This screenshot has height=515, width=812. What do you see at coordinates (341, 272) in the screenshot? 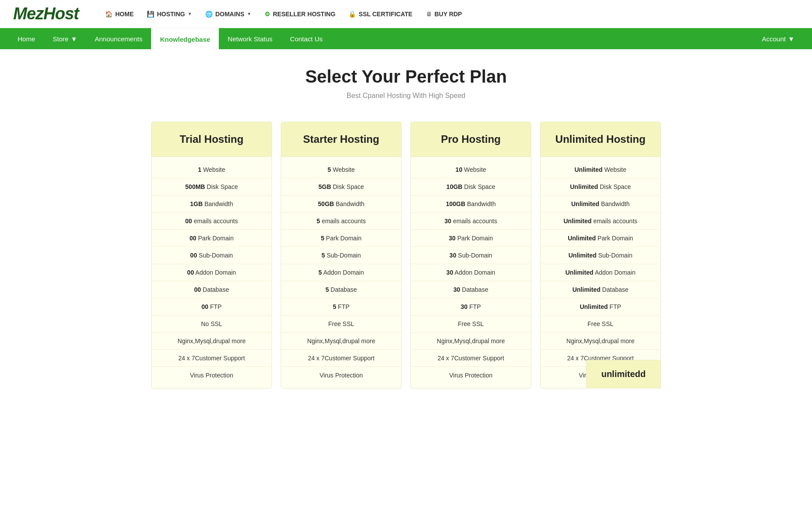
I see `plan-feature: 5 Addon Domain` at bounding box center [341, 272].